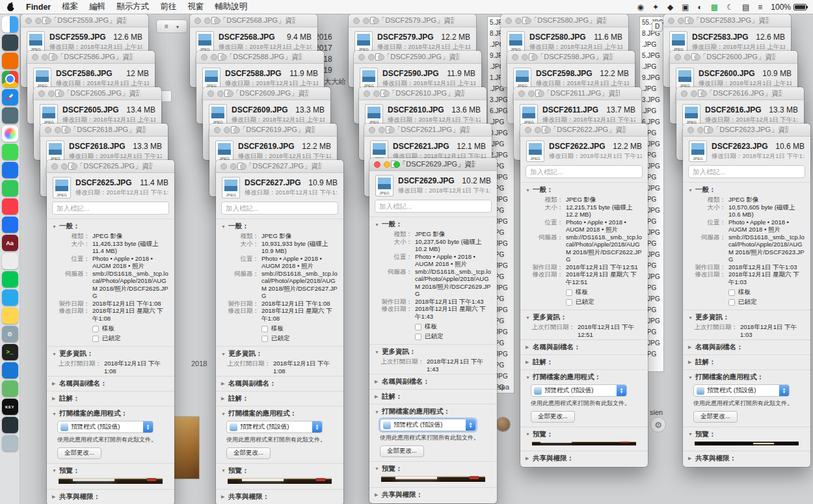 The width and height of the screenshot is (813, 504). Describe the element at coordinates (584, 130) in the screenshot. I see `window-titlebar: 「DSCF2622.JPG」資訊` at that location.